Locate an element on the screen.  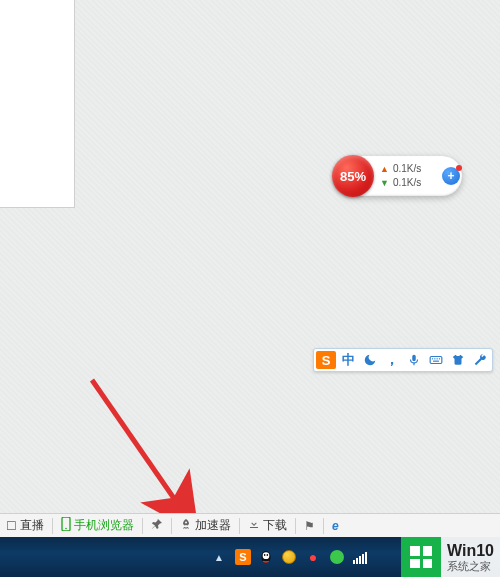
accelerator-button: 加速器 is located at coordinates (206, 526).